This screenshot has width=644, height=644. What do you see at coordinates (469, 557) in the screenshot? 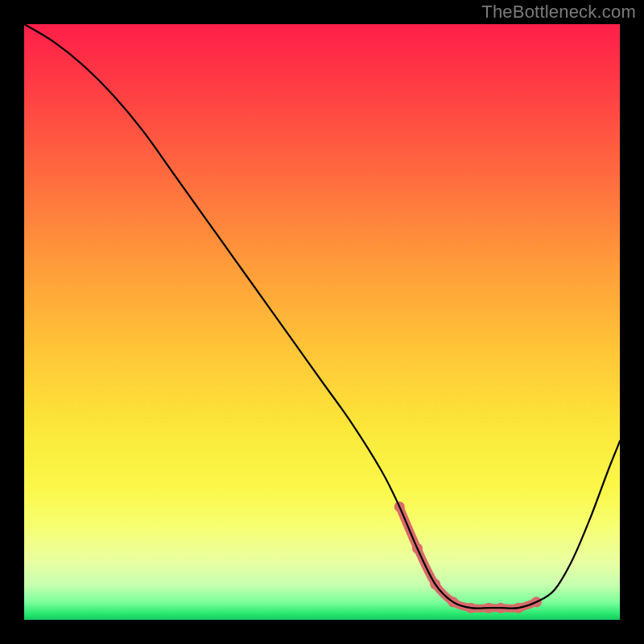
I see `highlight-dots` at bounding box center [469, 557].